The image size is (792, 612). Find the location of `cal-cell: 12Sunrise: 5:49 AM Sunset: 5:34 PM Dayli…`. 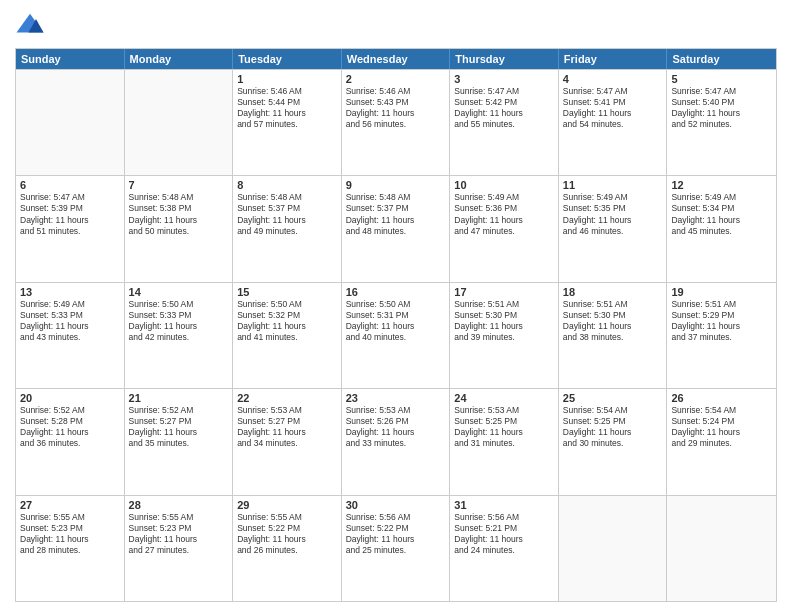

cal-cell: 12Sunrise: 5:49 AM Sunset: 5:34 PM Dayli… is located at coordinates (722, 228).